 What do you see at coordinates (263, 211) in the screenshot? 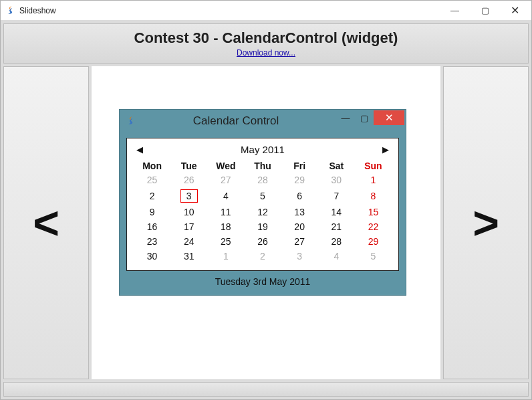
I see `calendar-grid: MonTueWedThuFriSatSun 252627282930123456…` at bounding box center [263, 211].